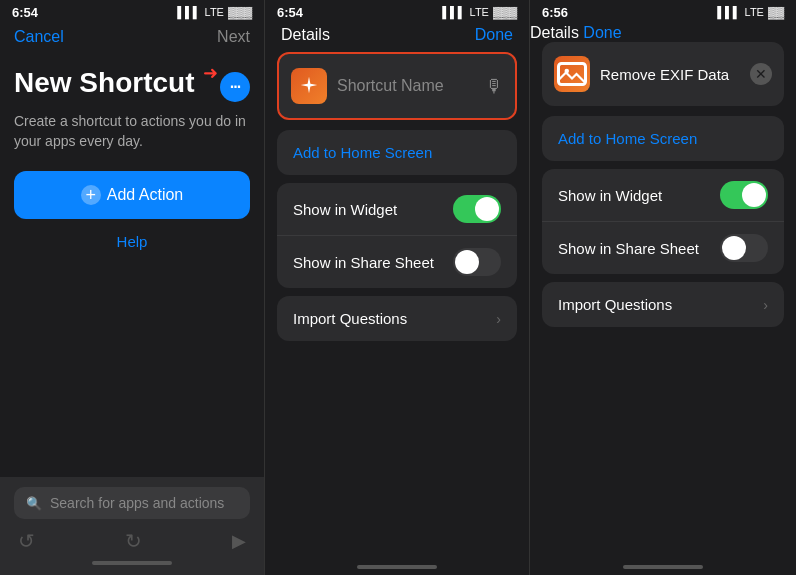 This screenshot has width=796, height=575. I want to click on add-to-home-screen-right: Add to Home Screen, so click(663, 138).